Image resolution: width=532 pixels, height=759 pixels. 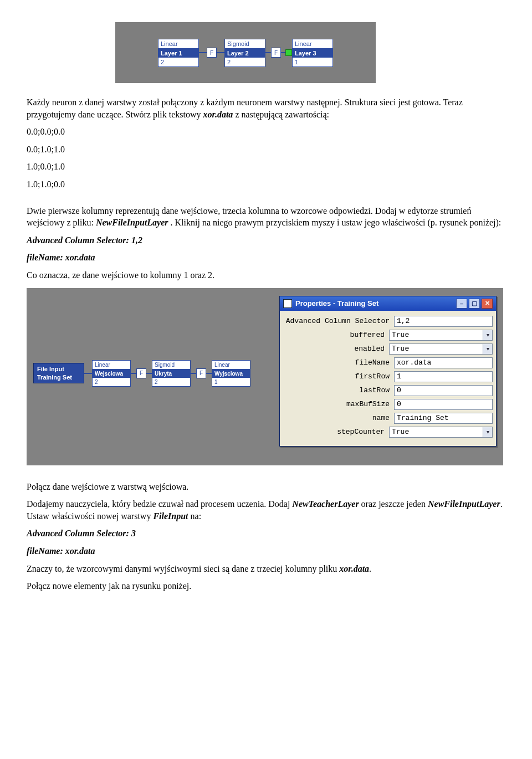 What do you see at coordinates (266, 240) in the screenshot?
I see `setting-line: Advanced Column Selector: 1,2` at bounding box center [266, 240].